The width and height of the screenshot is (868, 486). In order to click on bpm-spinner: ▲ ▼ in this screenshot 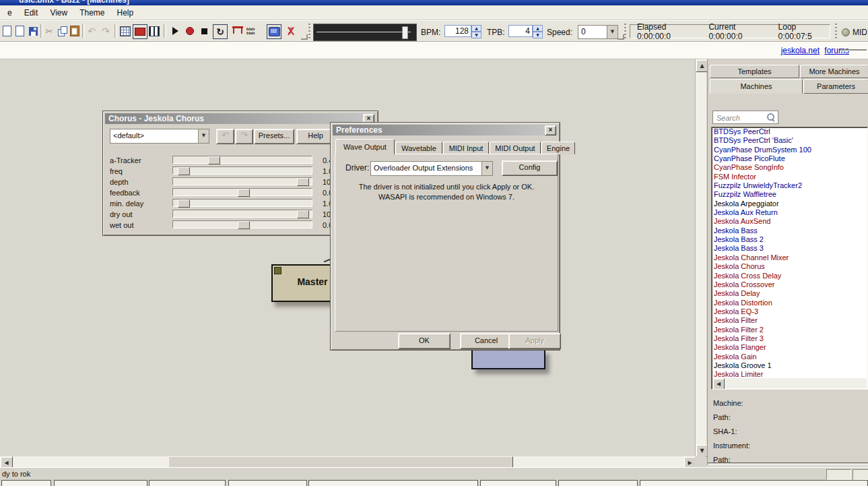, I will do `click(477, 31)`.